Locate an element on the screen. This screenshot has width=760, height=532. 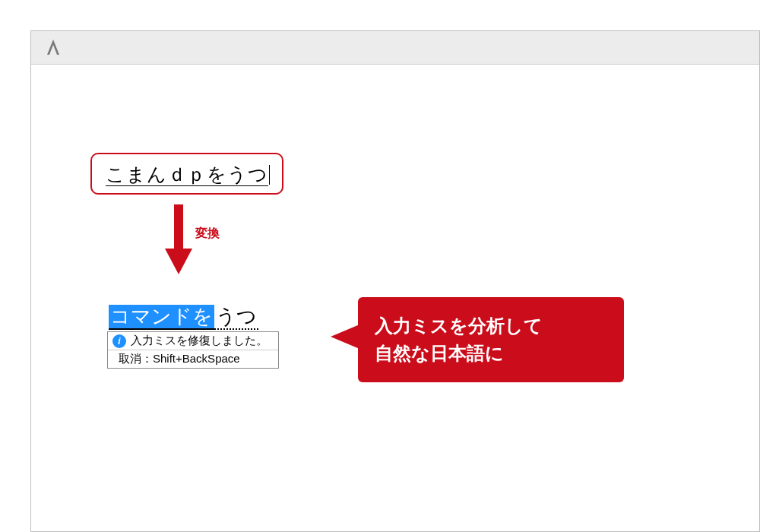
text-caret is located at coordinates (270, 175).